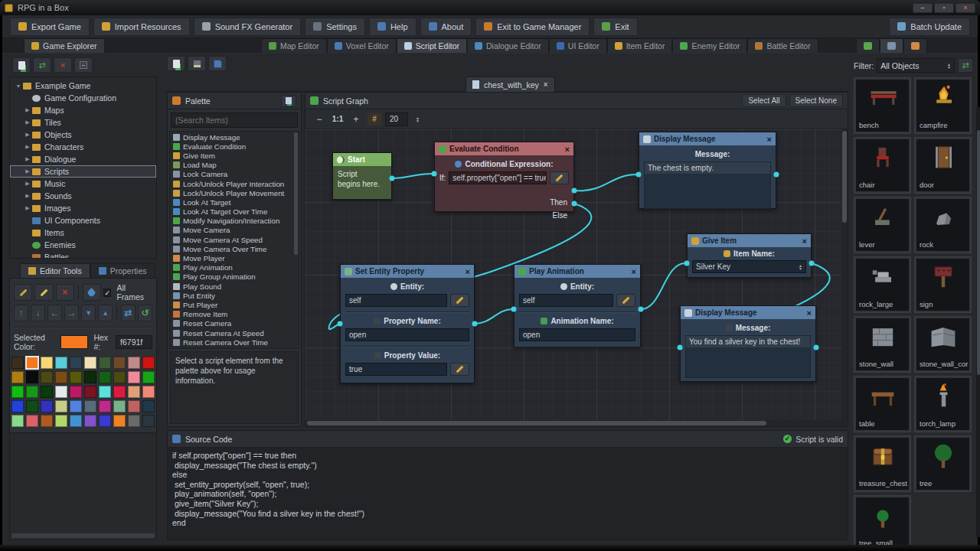 The height and width of the screenshot is (551, 980). What do you see at coordinates (234, 184) in the screenshot?
I see `palette-item-lock-unlock-player-interaction: Lock/Unlock Player Interaction` at bounding box center [234, 184].